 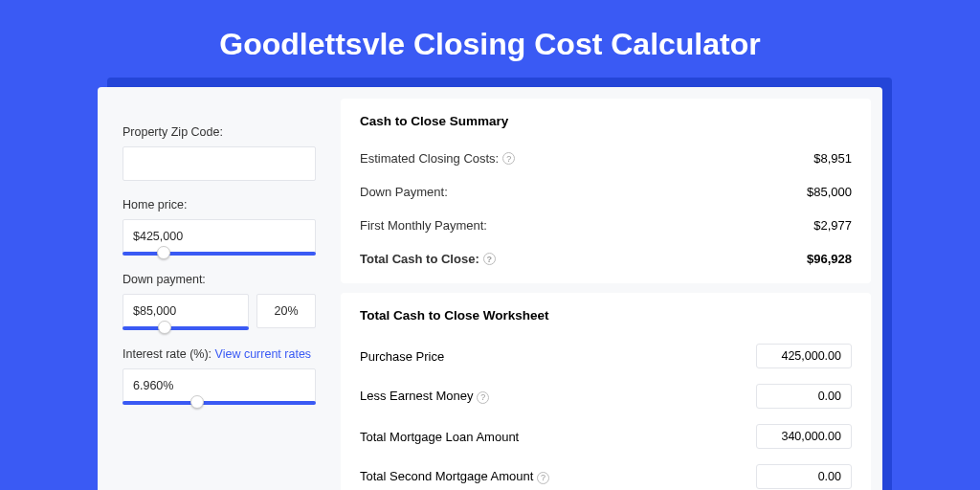 What do you see at coordinates (829, 191) in the screenshot?
I see `summary-value: $85,000` at bounding box center [829, 191].